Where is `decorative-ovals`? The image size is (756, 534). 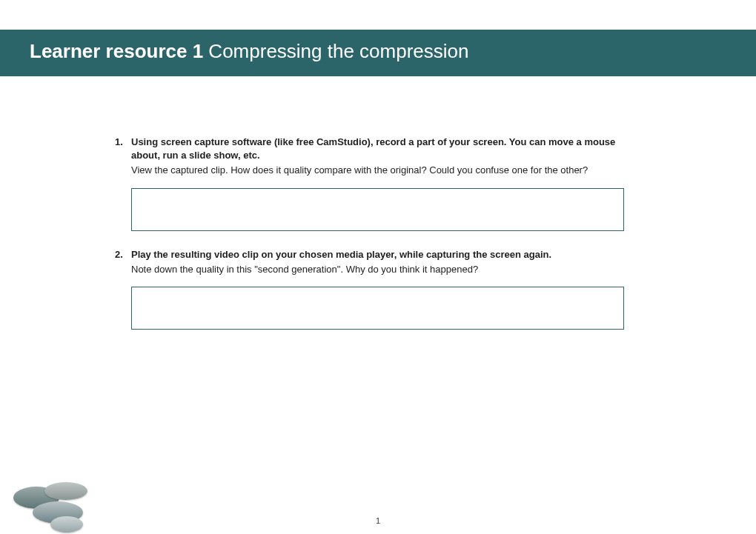 decorative-ovals is located at coordinates (54, 507).